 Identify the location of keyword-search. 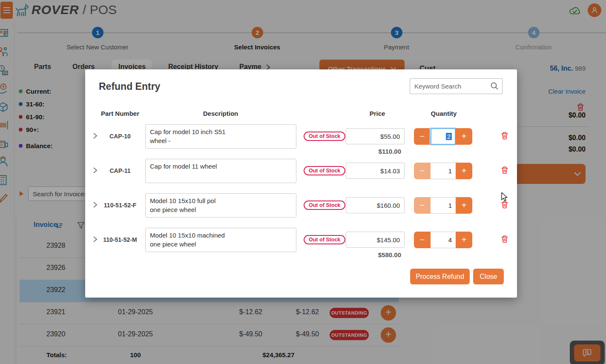
(456, 86).